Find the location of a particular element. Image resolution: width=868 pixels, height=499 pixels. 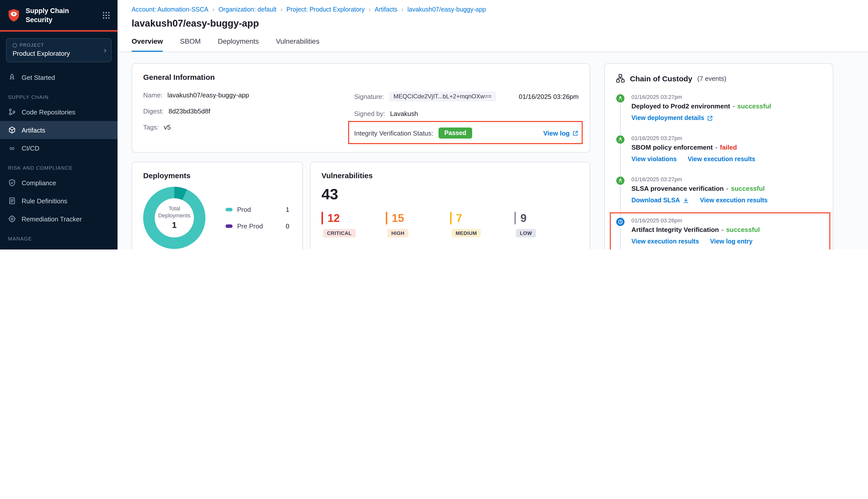

breadcrumb-artifacts: Artifacts is located at coordinates (386, 10).